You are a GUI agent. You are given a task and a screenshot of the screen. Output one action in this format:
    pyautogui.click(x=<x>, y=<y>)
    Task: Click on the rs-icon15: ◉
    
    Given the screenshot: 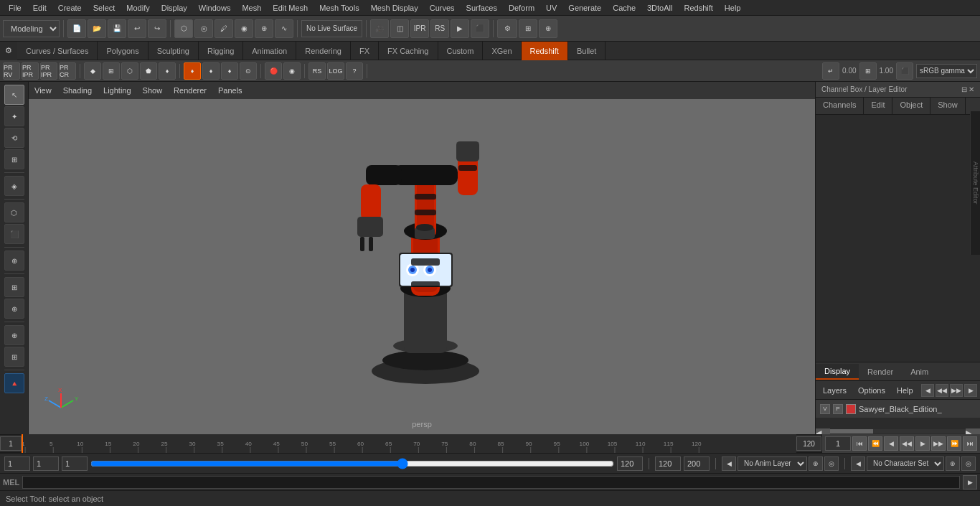 What is the action you would take?
    pyautogui.click(x=292, y=71)
    